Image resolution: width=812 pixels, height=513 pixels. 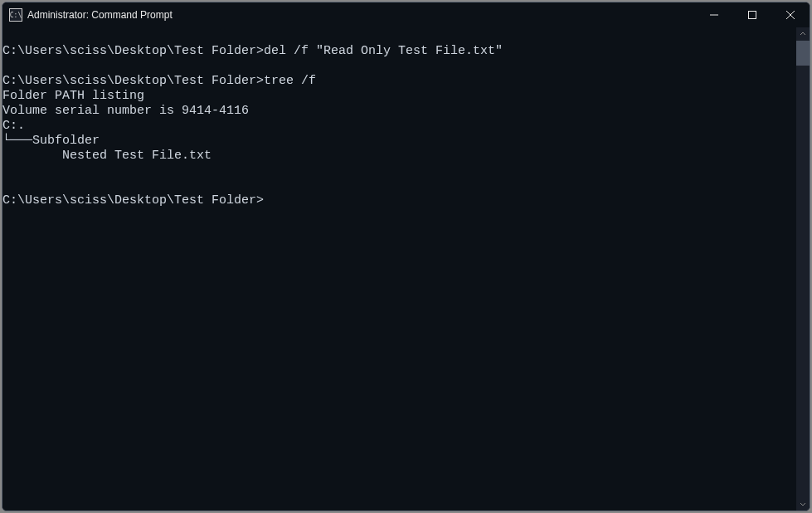 I want to click on terminal-line: C:\Users\sciss\Desktop\Test Folder>, so click(x=400, y=201).